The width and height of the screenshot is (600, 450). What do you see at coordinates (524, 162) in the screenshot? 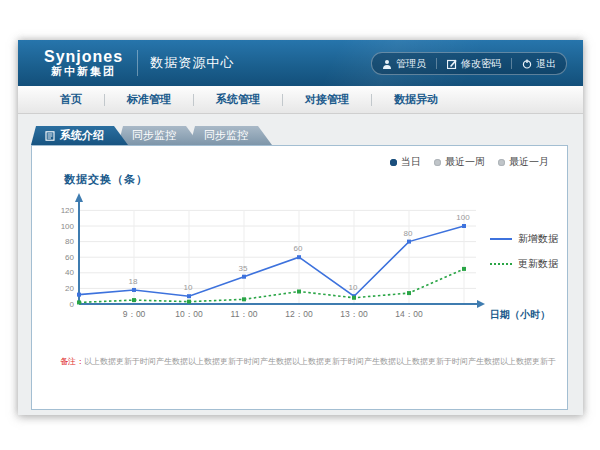
I see `radio-last-month: 最近一月` at bounding box center [524, 162].